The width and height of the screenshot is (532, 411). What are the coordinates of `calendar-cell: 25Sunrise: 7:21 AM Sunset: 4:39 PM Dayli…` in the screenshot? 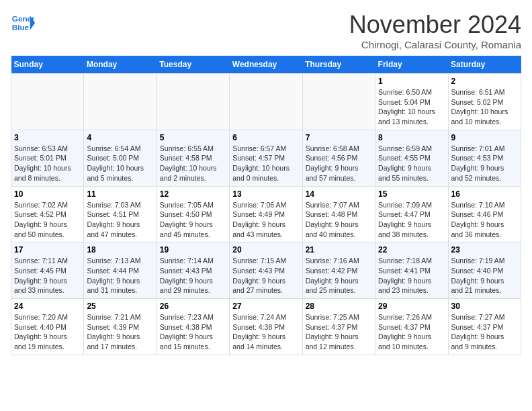 It's located at (120, 327).